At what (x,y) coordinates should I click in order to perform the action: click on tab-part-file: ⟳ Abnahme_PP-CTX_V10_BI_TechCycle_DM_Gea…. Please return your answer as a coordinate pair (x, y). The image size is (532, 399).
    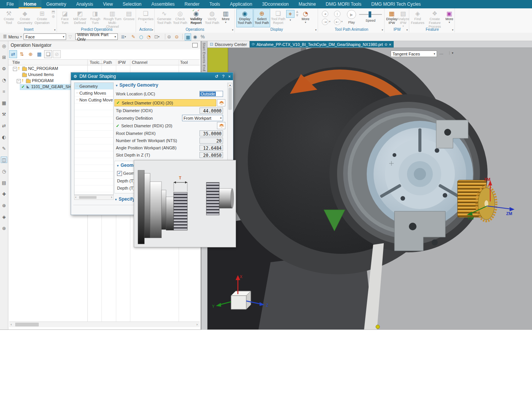
    Looking at the image, I should click on (321, 44).